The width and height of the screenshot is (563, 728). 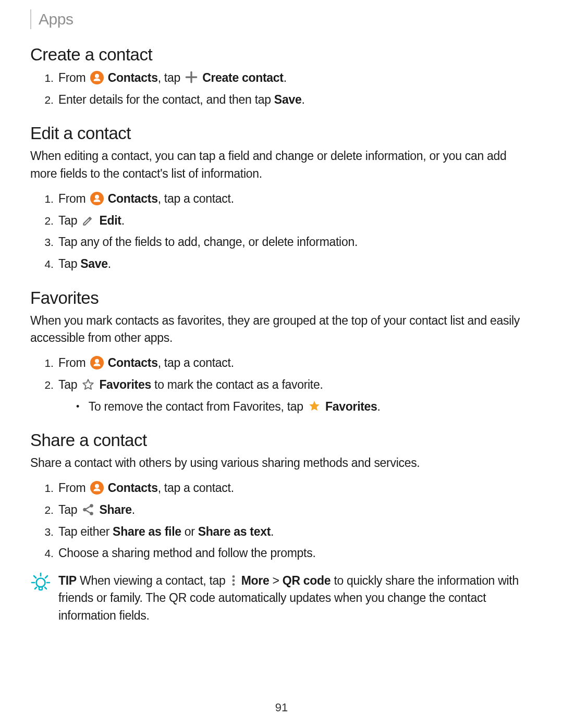 What do you see at coordinates (237, 385) in the screenshot?
I see `text: to mark the contact as a favorite.` at bounding box center [237, 385].